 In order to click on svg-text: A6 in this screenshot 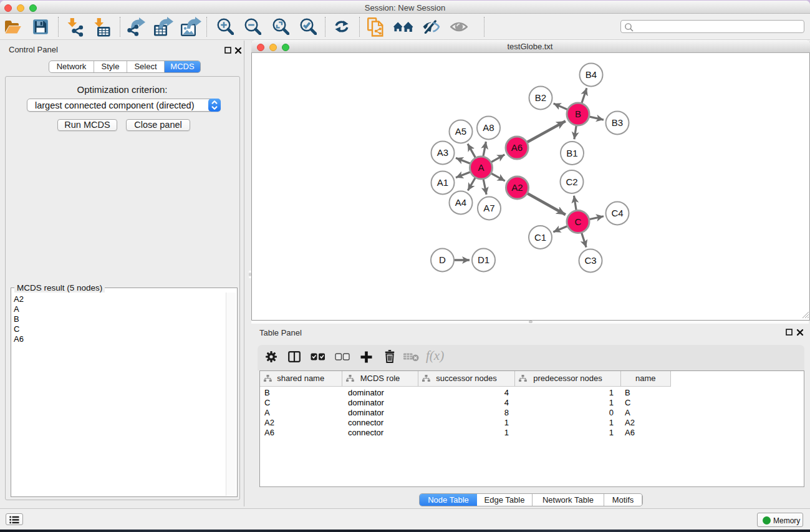, I will do `click(517, 147)`.